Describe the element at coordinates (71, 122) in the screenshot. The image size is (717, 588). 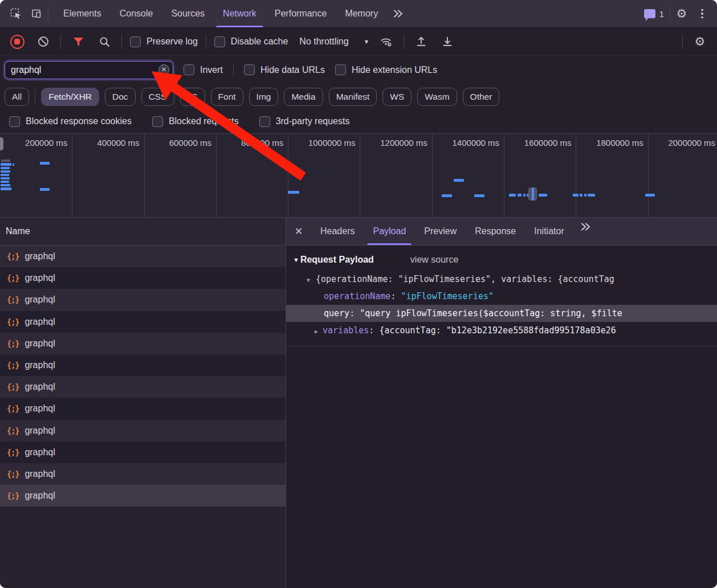
I see `blocked-response-cookies-checkbox: Blocked response cookies` at that location.